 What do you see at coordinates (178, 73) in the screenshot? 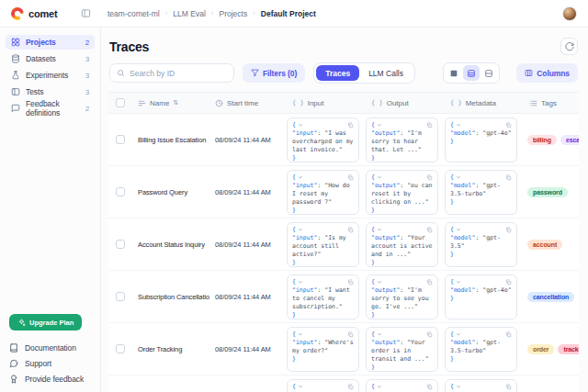
I see `search-input` at bounding box center [178, 73].